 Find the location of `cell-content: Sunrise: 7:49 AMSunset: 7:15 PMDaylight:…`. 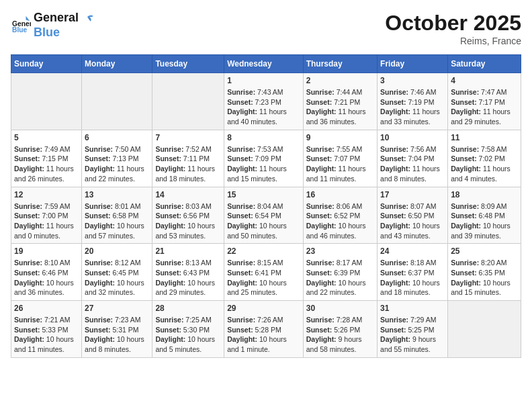

cell-content: Sunrise: 7:49 AMSunset: 7:15 PMDaylight:… is located at coordinates (46, 164).